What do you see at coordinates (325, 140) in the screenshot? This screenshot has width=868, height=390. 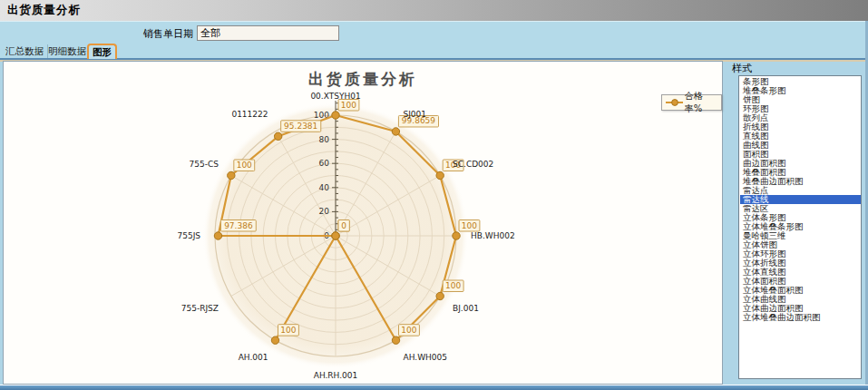 I see `axis-tick-label: 80` at bounding box center [325, 140].